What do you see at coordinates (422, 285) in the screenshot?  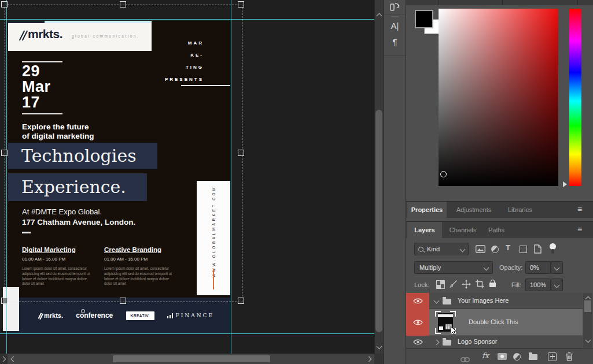 I see `lock-label: Lock:` at bounding box center [422, 285].